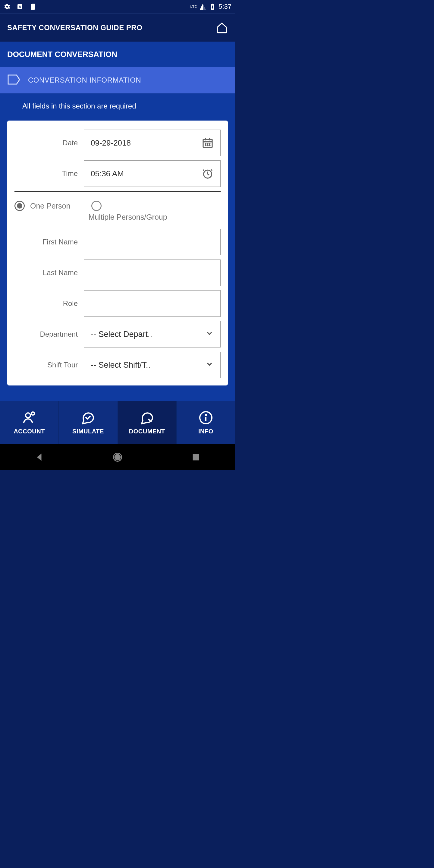  I want to click on first-name-input, so click(152, 242).